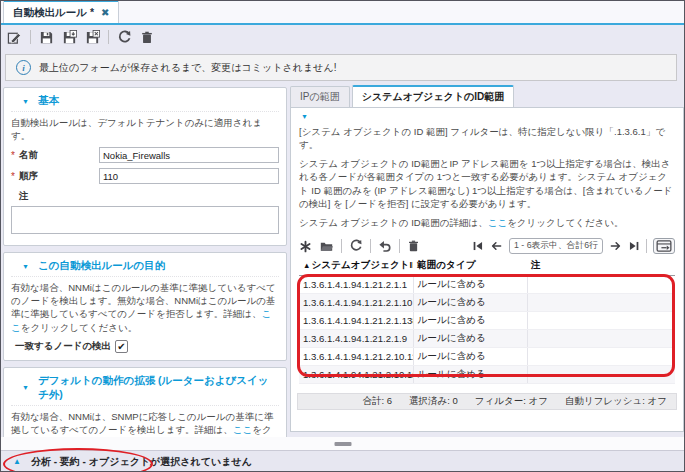 The height and width of the screenshot is (472, 685). Describe the element at coordinates (496, 246) in the screenshot. I see `previous-page-icon` at that location.